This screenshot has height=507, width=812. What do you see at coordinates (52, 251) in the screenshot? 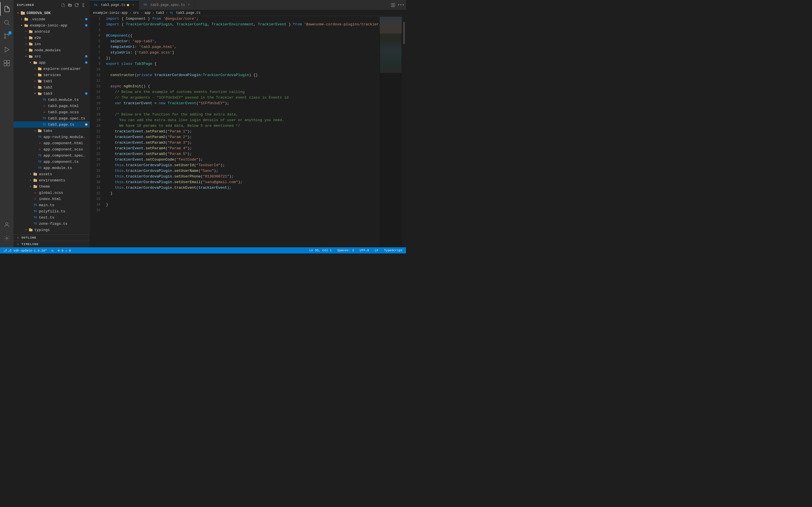
I see `sync-icon: ↻` at bounding box center [52, 251].